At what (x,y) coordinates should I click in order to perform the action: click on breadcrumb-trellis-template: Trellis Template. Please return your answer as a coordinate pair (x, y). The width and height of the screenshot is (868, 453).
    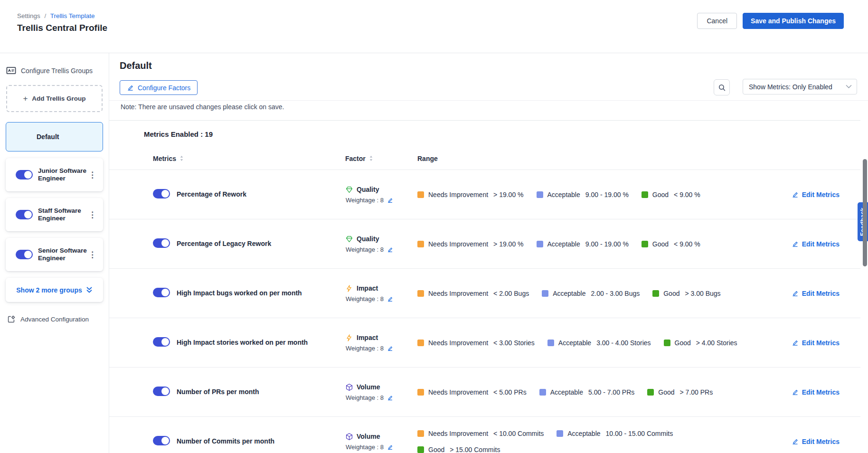
    Looking at the image, I should click on (73, 16).